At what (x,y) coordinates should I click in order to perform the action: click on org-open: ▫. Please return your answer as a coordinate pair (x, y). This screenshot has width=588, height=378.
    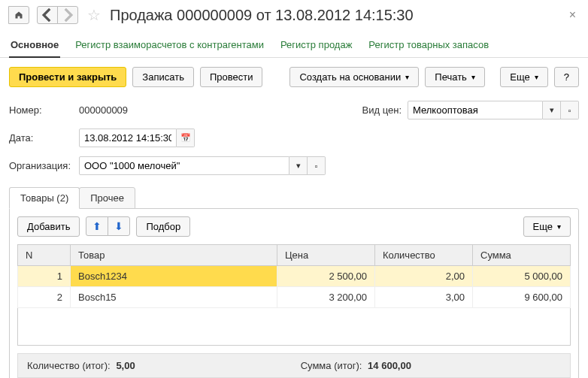
    Looking at the image, I should click on (317, 165).